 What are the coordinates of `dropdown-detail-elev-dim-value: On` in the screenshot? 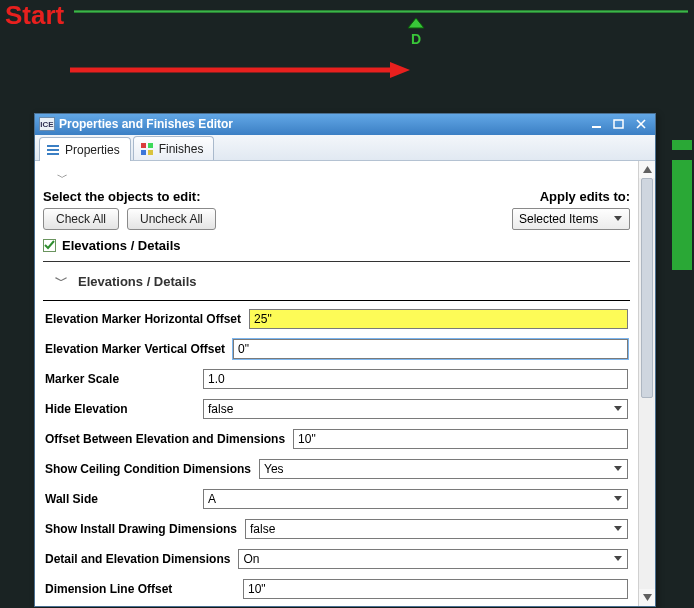 It's located at (251, 559).